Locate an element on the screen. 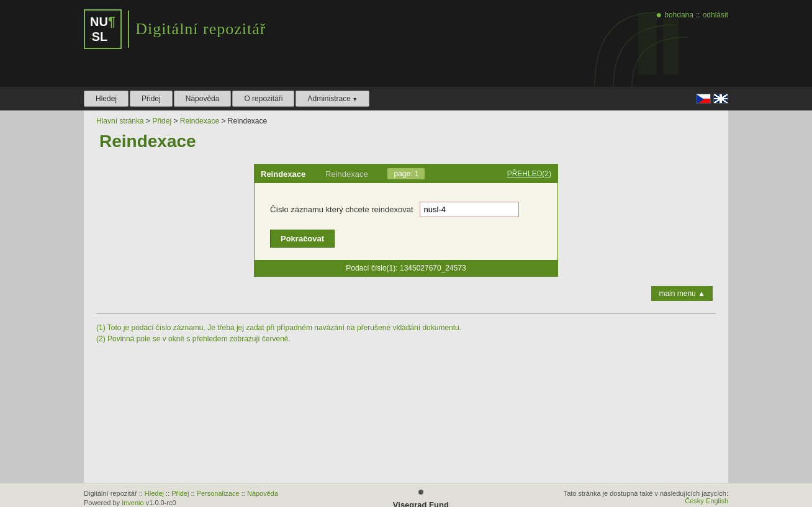 This screenshot has height=507, width=812. breadcrumb-current: Reindexace is located at coordinates (247, 121).